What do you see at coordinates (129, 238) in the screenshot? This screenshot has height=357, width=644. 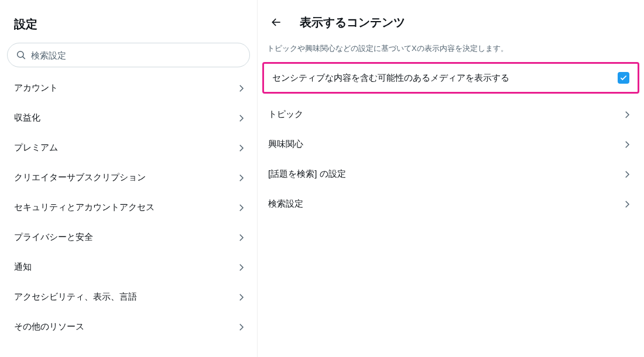 I see `sidebar-item-privacy-safety: プライバシーと安全` at bounding box center [129, 238].